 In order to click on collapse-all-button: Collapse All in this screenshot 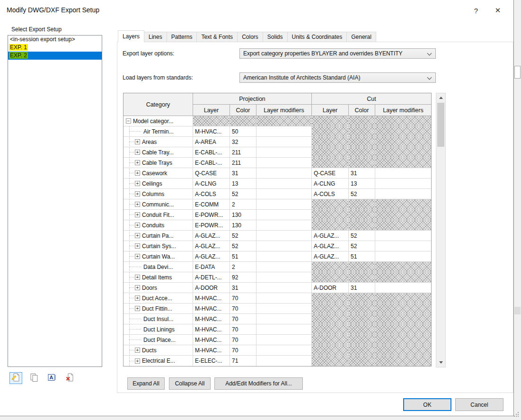, I will do `click(190, 384)`.